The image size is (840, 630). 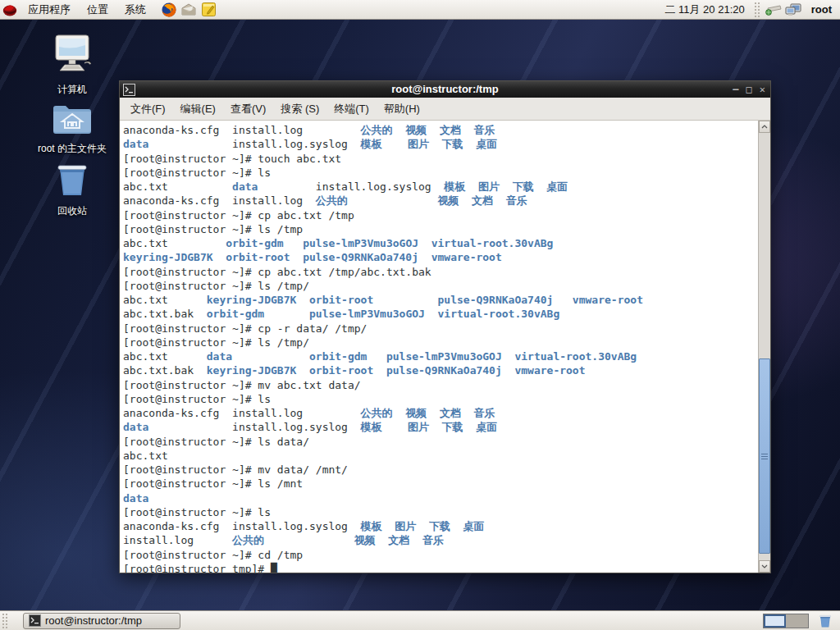 What do you see at coordinates (750, 89) in the screenshot?
I see `maximize-icon: □` at bounding box center [750, 89].